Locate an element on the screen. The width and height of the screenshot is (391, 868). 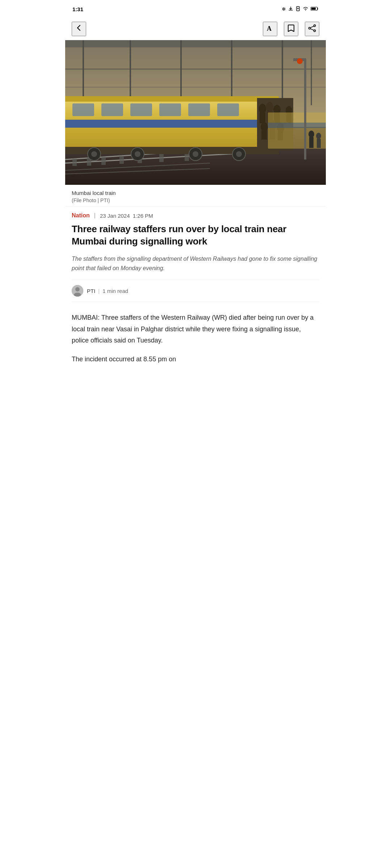
font-icon: A is located at coordinates (270, 29).